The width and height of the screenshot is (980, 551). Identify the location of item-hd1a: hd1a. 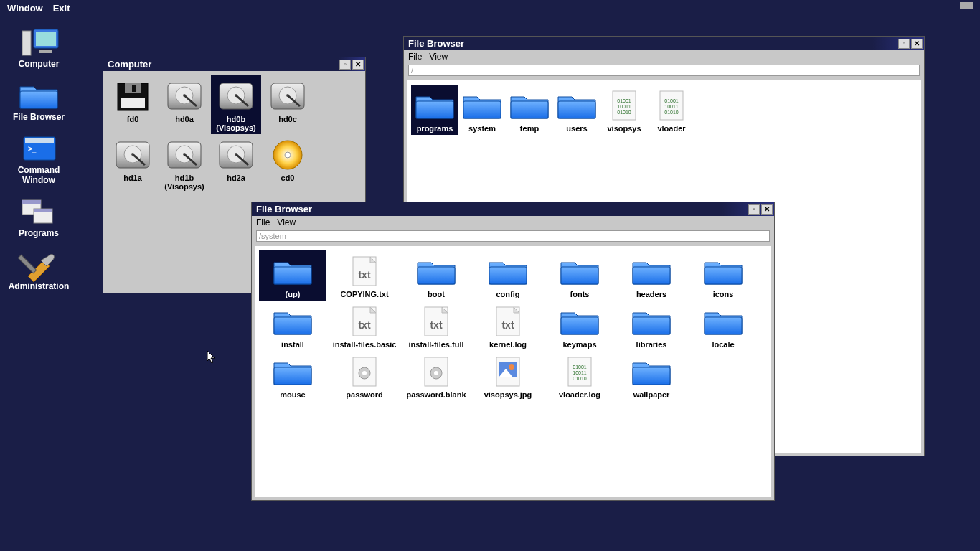
(133, 164).